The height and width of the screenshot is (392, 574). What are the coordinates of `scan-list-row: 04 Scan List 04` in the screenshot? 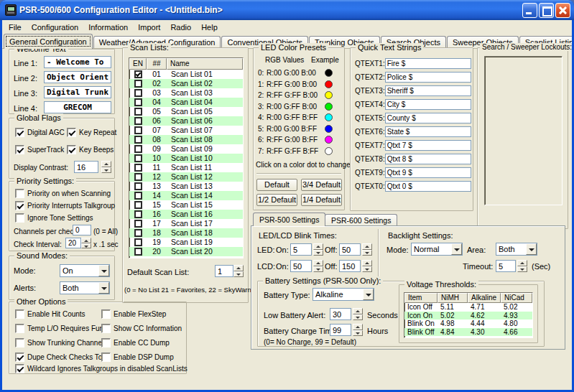 It's located at (186, 102).